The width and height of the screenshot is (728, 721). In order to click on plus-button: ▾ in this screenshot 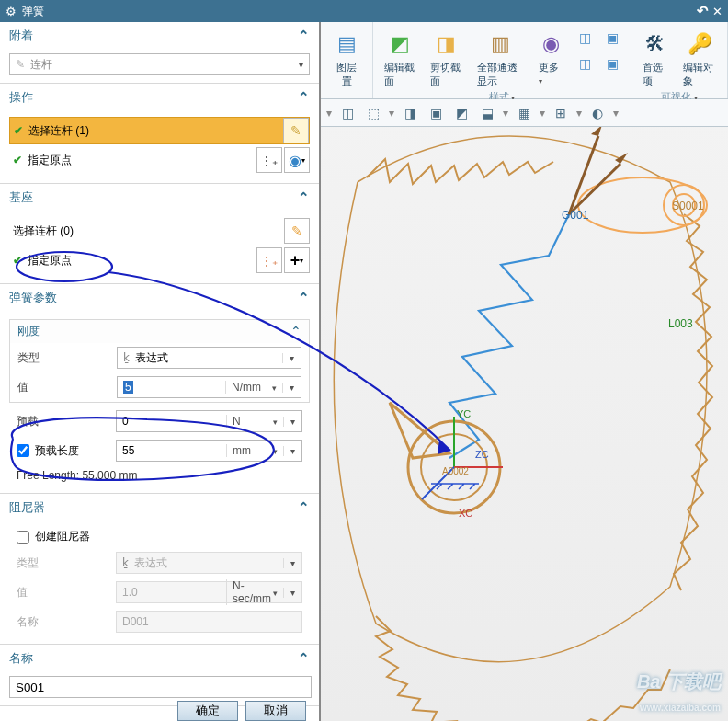, I will do `click(297, 260)`.